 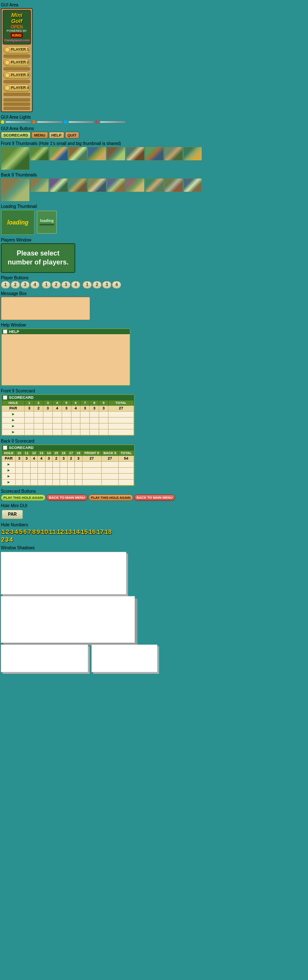 I want to click on current-hole-4: 4, so click(x=11, y=540).